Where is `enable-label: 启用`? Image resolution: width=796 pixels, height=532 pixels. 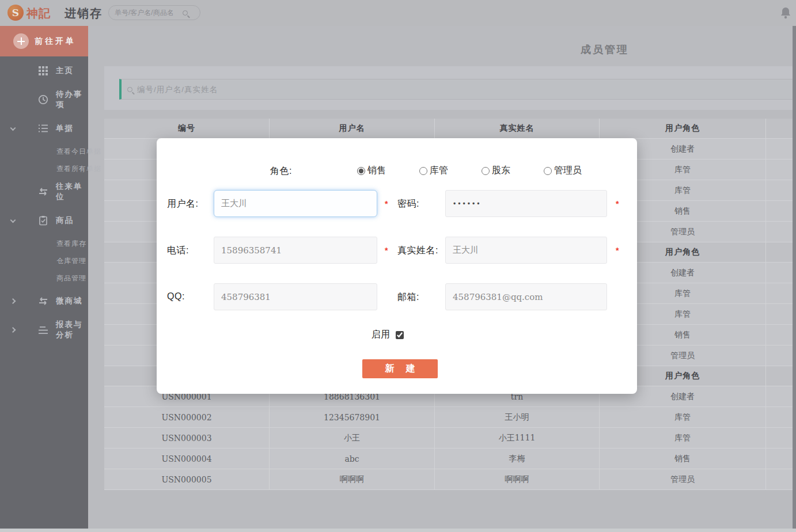 enable-label: 启用 is located at coordinates (381, 335).